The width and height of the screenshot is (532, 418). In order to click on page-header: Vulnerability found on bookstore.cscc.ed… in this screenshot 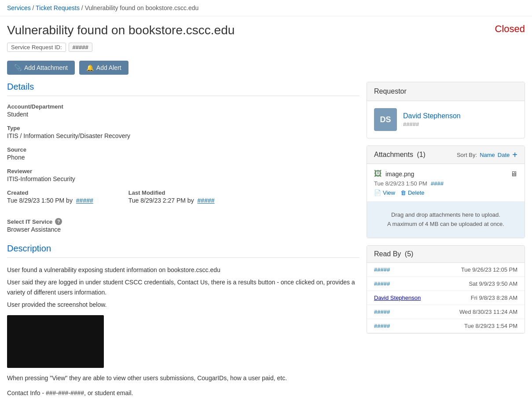, I will do `click(266, 29)`.